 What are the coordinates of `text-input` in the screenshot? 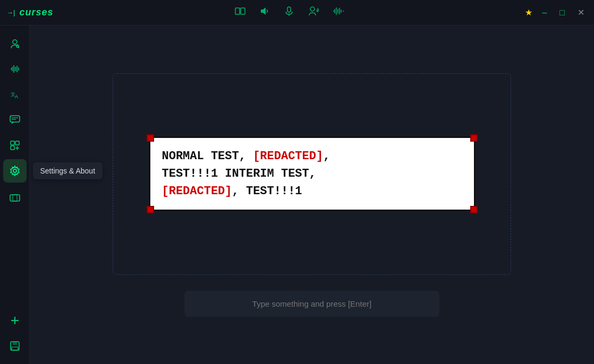 It's located at (312, 304).